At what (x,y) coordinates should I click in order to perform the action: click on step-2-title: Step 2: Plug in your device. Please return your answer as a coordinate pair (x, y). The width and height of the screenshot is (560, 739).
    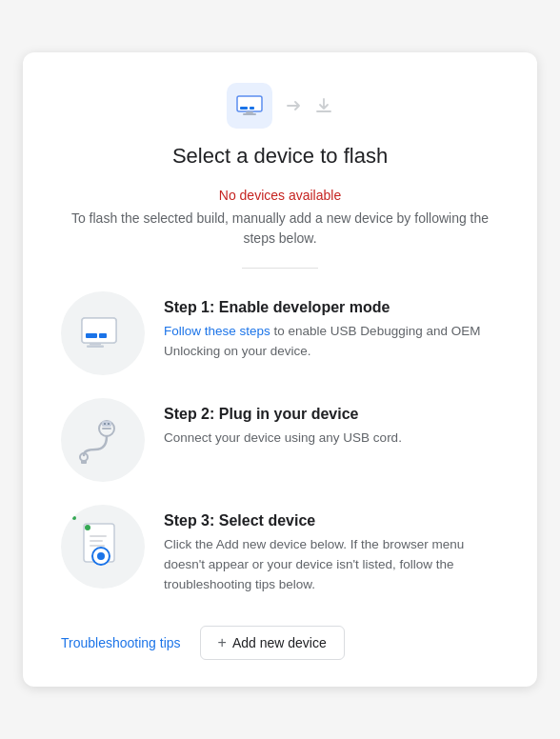
    Looking at the image, I should click on (331, 414).